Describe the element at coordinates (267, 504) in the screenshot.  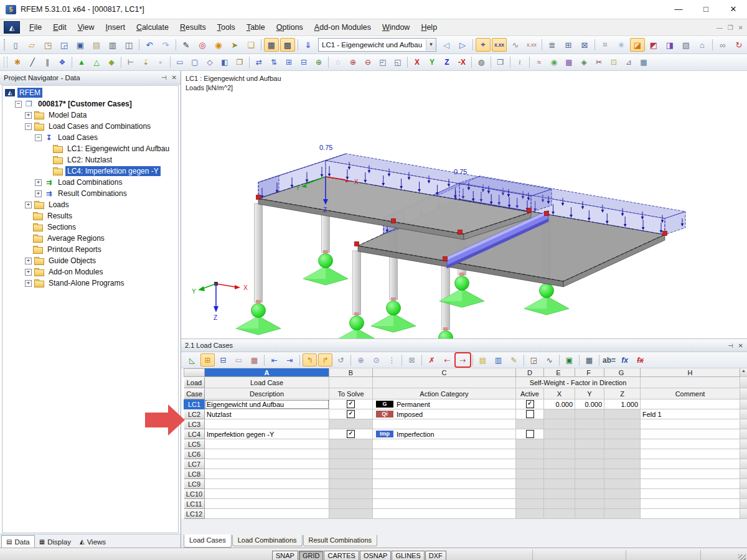
I see `description-cell` at that location.